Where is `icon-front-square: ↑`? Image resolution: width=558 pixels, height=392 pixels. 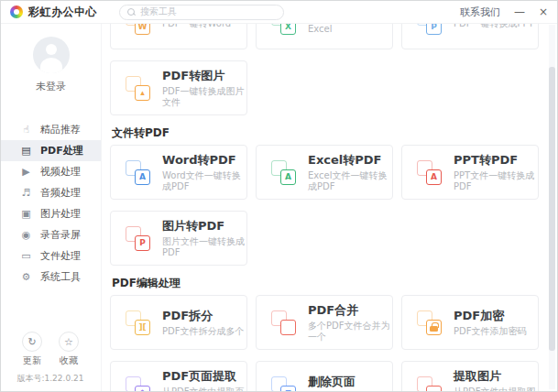 icon-front-square: ↑ is located at coordinates (143, 388).